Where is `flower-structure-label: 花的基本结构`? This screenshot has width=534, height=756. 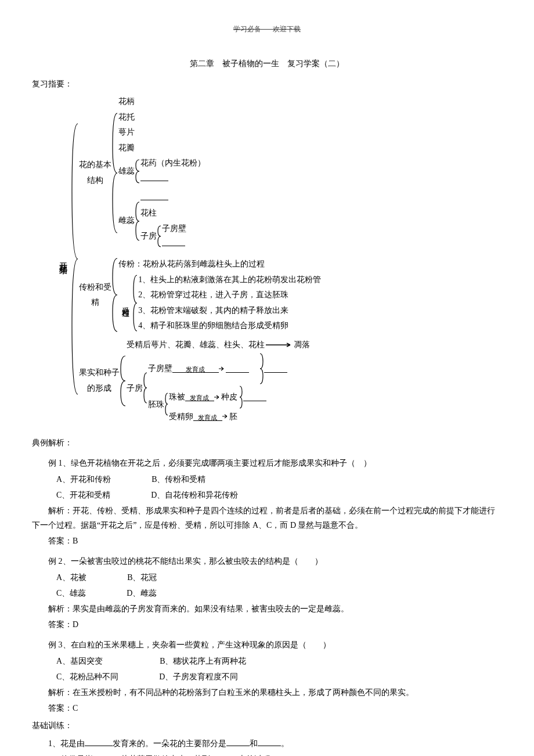
flower-structure-label: 花的基本结构 is located at coordinates (95, 173).